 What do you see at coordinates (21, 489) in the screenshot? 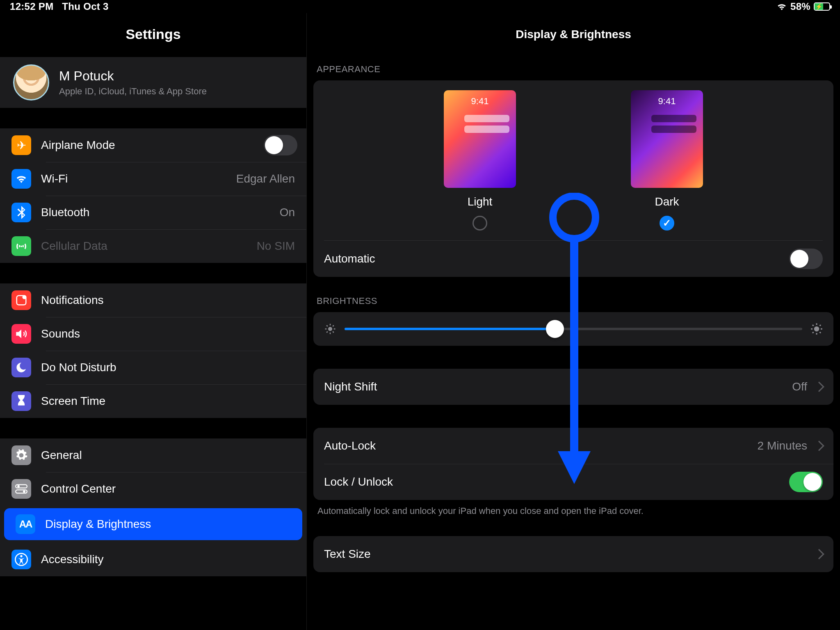
I see `sliders-icon` at bounding box center [21, 489].